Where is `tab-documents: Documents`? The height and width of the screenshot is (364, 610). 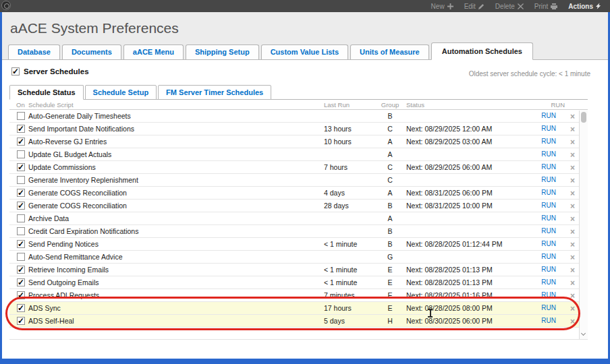
tab-documents: Documents is located at coordinates (92, 53).